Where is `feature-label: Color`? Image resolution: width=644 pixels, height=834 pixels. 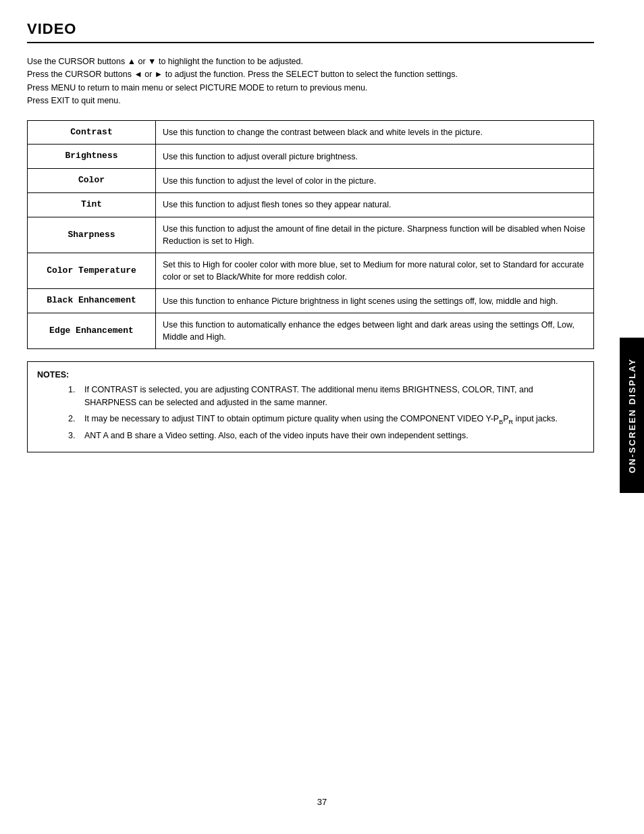
feature-label: Color is located at coordinates (92, 181).